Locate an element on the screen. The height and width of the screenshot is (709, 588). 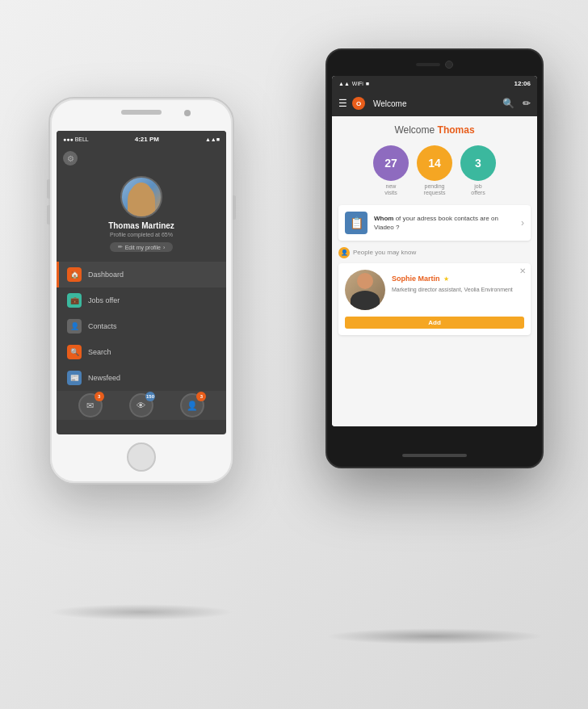
android-camera-area is located at coordinates (435, 65).